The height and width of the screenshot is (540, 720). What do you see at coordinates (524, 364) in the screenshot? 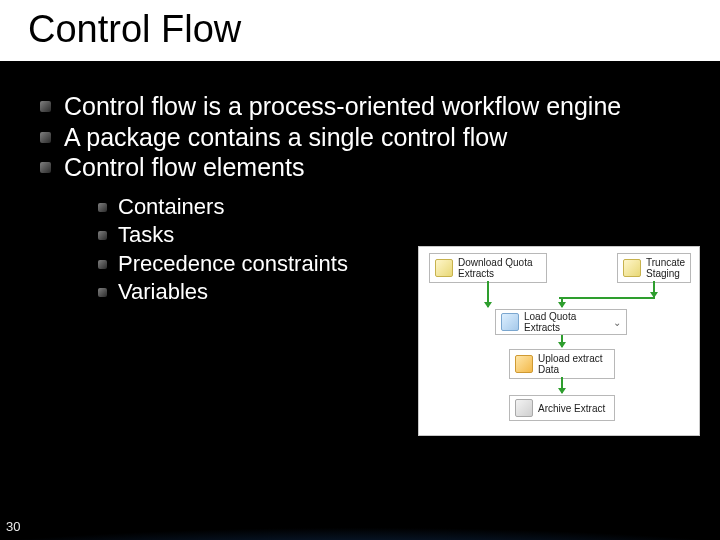
I see `dataflow-task-icon` at bounding box center [524, 364].